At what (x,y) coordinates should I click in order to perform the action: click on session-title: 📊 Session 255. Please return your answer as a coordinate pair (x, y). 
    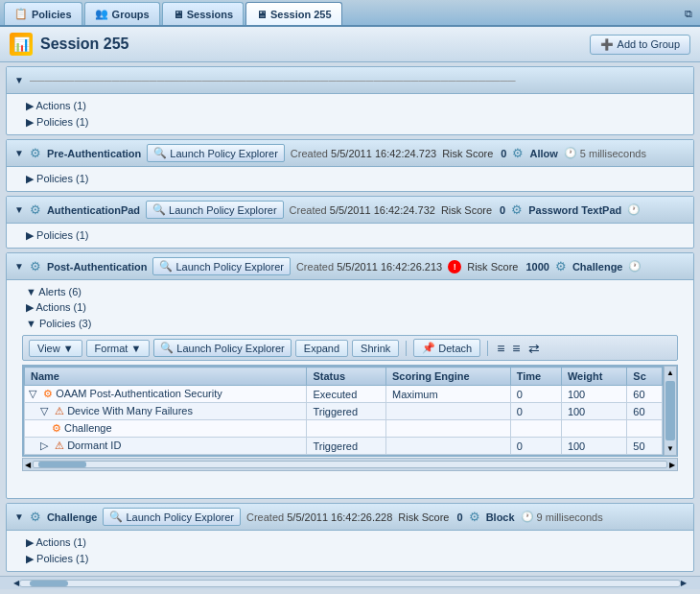
    Looking at the image, I should click on (69, 44).